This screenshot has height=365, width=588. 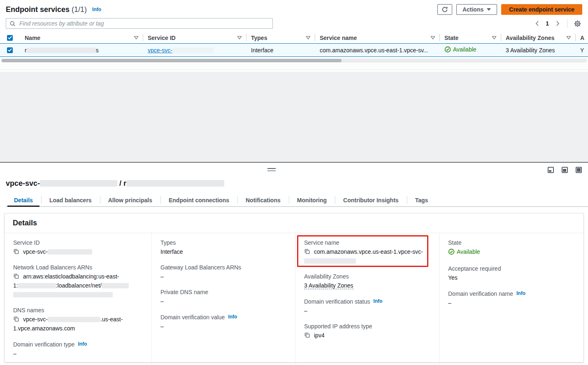 I want to click on service-name-line2, so click(x=368, y=261).